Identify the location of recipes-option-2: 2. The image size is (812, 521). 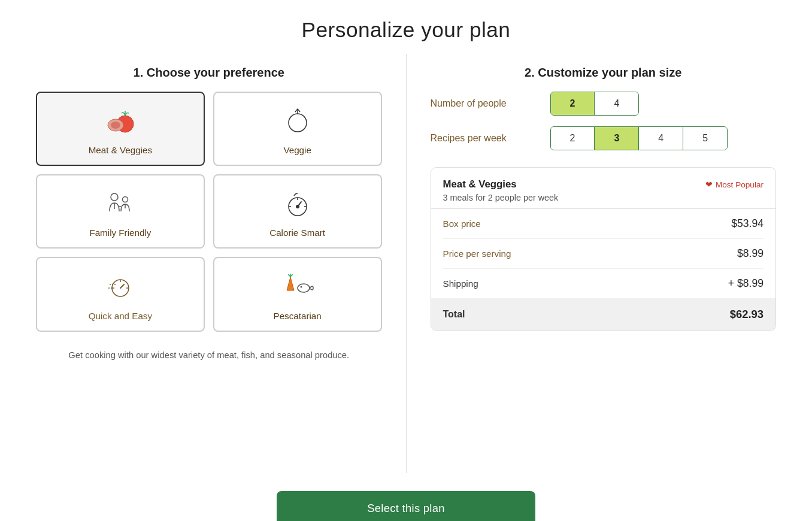
(573, 138).